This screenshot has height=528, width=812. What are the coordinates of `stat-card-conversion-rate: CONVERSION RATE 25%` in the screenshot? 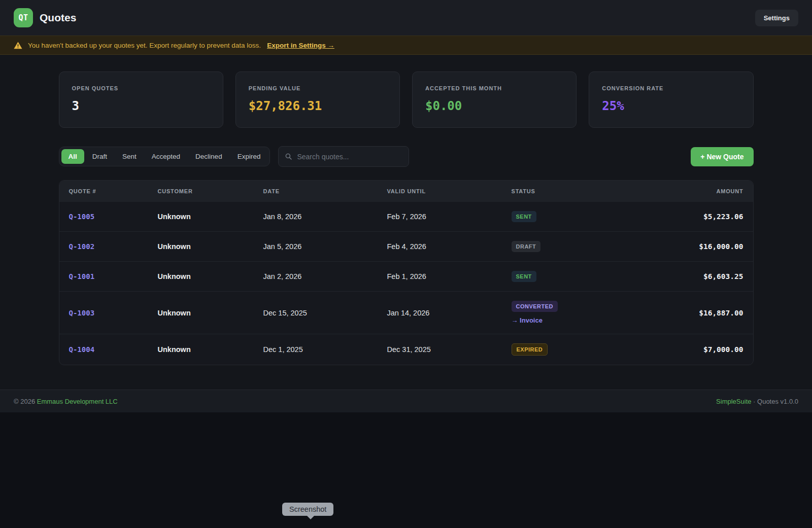 It's located at (671, 99).